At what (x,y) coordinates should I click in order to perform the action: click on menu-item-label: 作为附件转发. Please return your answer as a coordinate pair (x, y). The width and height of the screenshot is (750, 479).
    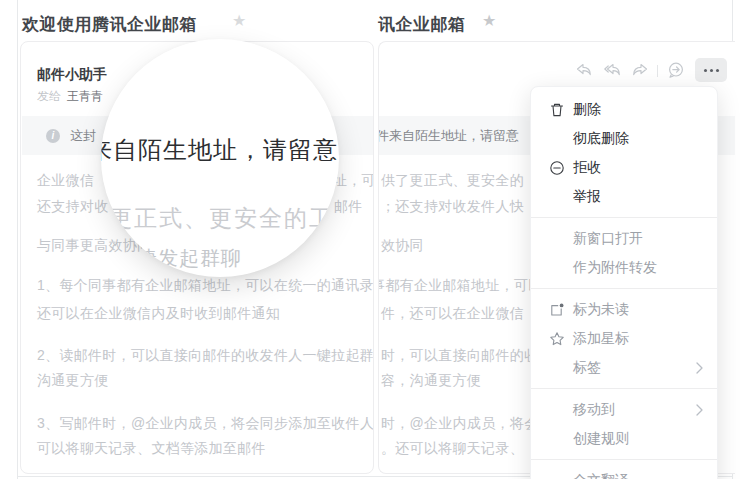
    Looking at the image, I should click on (615, 268).